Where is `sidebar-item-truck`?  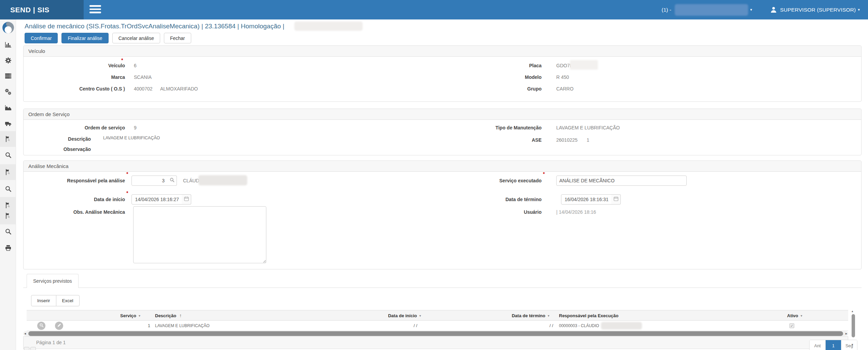
sidebar-item-truck is located at coordinates (8, 124).